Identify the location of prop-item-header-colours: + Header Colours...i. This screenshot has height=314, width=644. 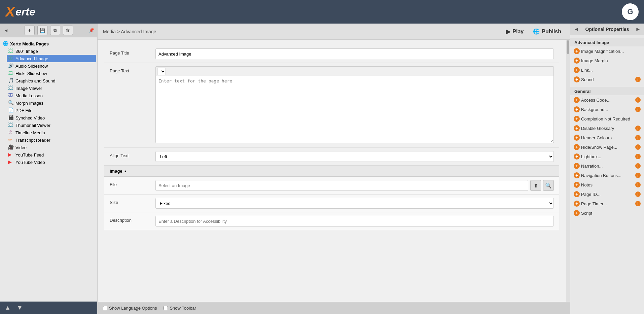
(607, 138).